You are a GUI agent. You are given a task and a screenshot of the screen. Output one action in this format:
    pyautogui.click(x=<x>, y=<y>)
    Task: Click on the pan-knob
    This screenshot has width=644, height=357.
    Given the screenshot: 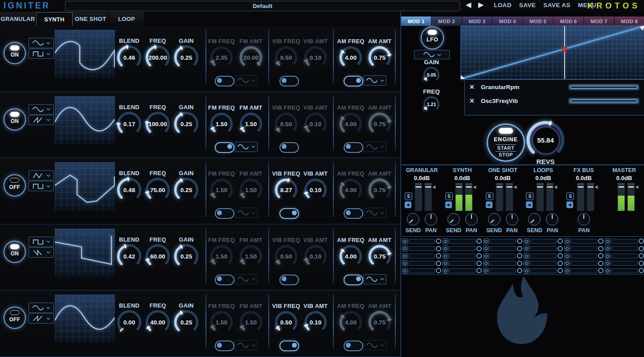 What is the action you would take?
    pyautogui.click(x=584, y=219)
    